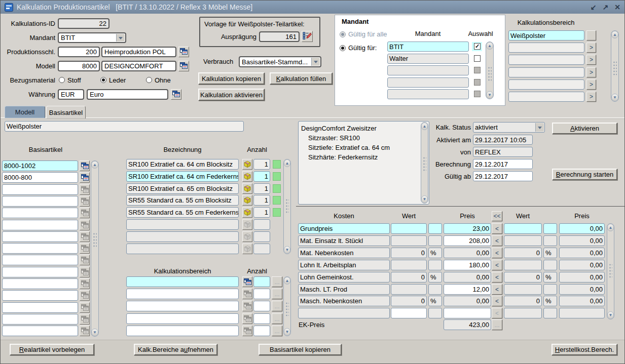 This screenshot has width=625, height=364. Describe the element at coordinates (79, 52) in the screenshot. I see `produktionsschl-code-field: 200` at that location.